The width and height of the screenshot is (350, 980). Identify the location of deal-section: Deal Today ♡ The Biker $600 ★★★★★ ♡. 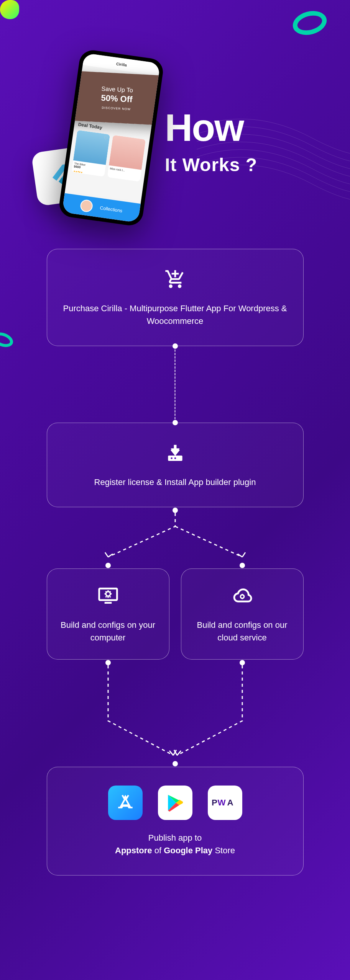
(110, 152).